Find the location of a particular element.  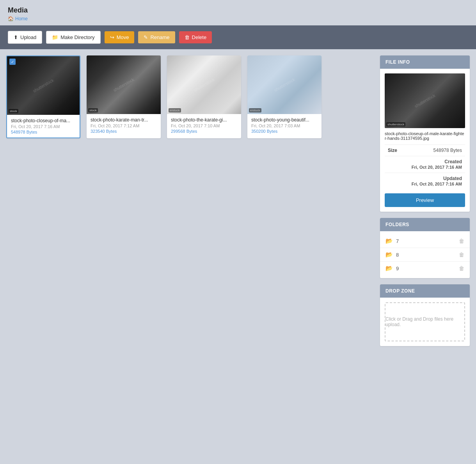

folder-item: 📂8🗑 is located at coordinates (425, 255).